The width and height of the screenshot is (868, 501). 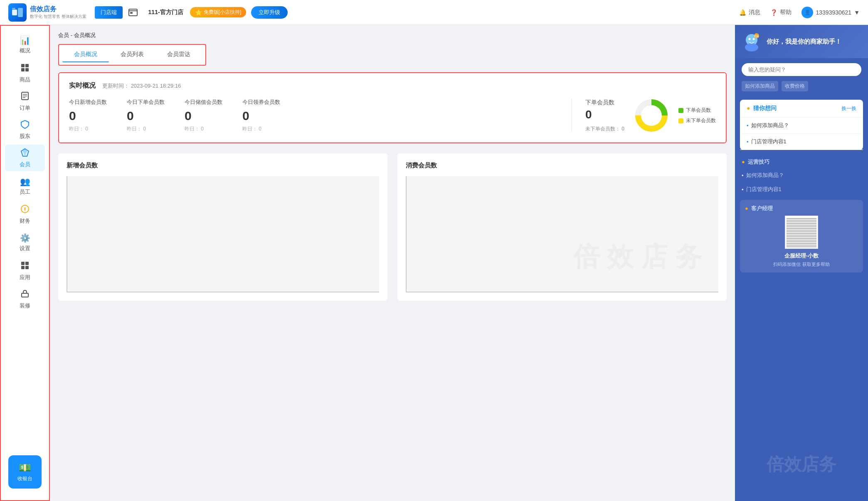 I want to click on diamond-icon, so click(x=25, y=154).